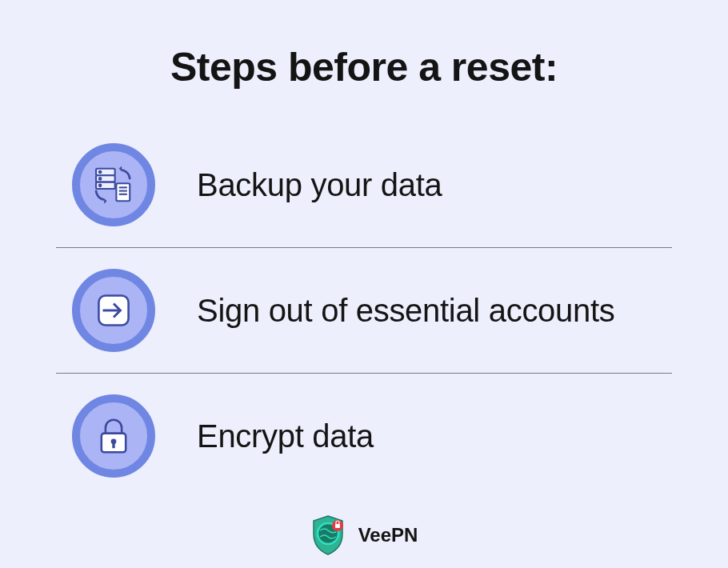 This screenshot has width=728, height=568. Describe the element at coordinates (320, 186) in the screenshot. I see `step-label: Backup your data` at that location.